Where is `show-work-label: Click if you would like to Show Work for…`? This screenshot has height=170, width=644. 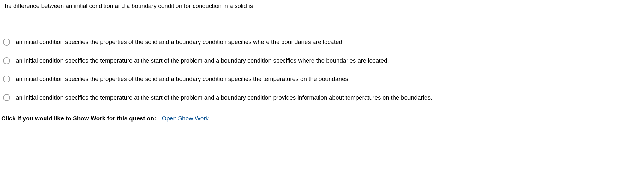
show-work-label: Click if you would like to Show Work for… is located at coordinates (79, 118).